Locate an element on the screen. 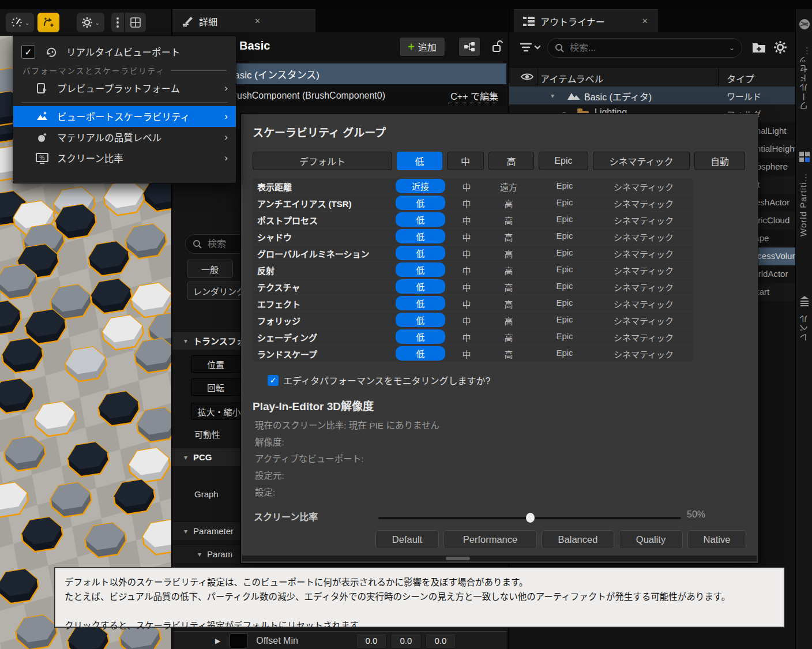 The image size is (812, 649). menu-item-viewport-scalability: ビューポートスケーラビリティ › is located at coordinates (125, 117).